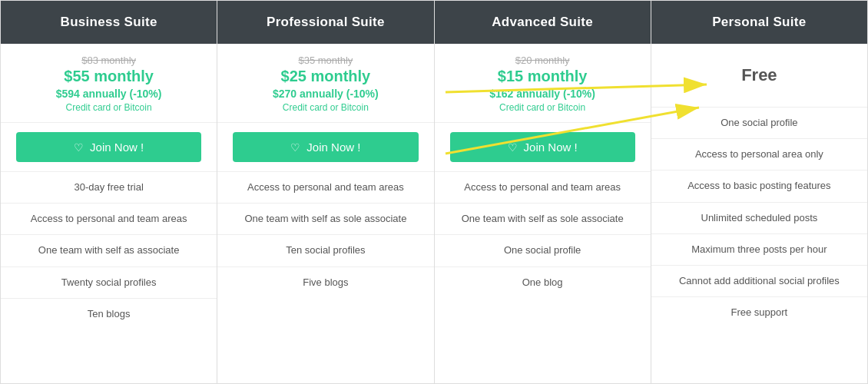  I want to click on feature-item: Access to basic posting features, so click(759, 186).